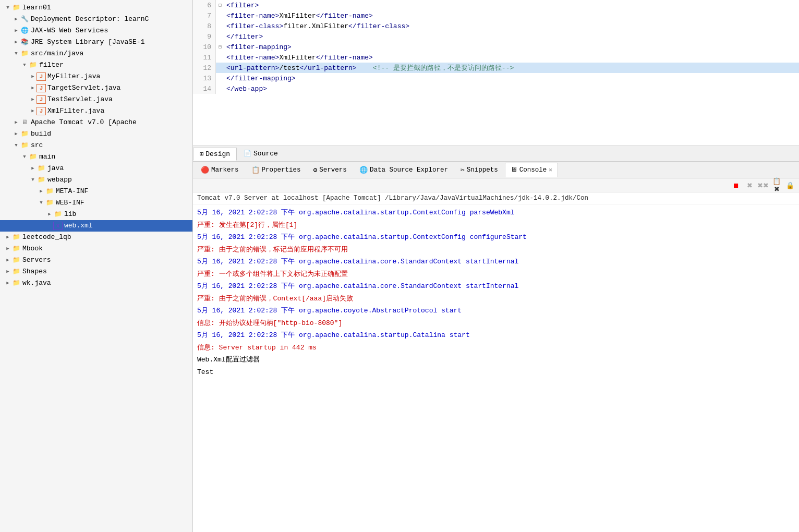 The width and height of the screenshot is (799, 532). I want to click on sidebar-item-lib: ▶📁lib, so click(96, 214).